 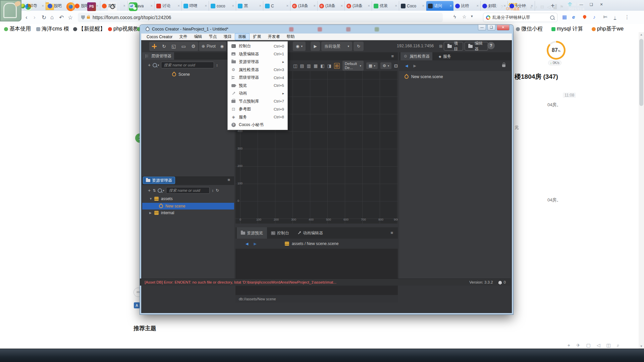 I want to click on bookmark-item: 【新提醒】, so click(x=89, y=29).